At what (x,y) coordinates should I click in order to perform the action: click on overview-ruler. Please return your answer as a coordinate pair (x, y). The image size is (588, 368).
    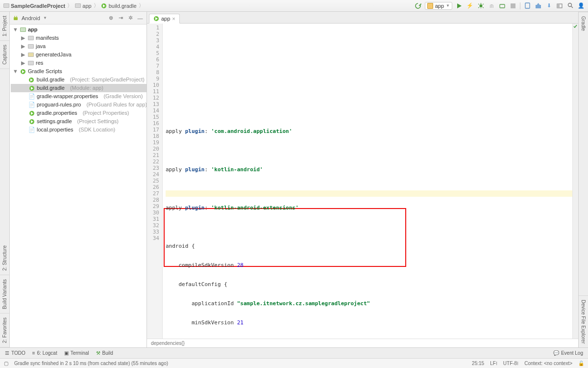
    Looking at the image, I should click on (575, 181).